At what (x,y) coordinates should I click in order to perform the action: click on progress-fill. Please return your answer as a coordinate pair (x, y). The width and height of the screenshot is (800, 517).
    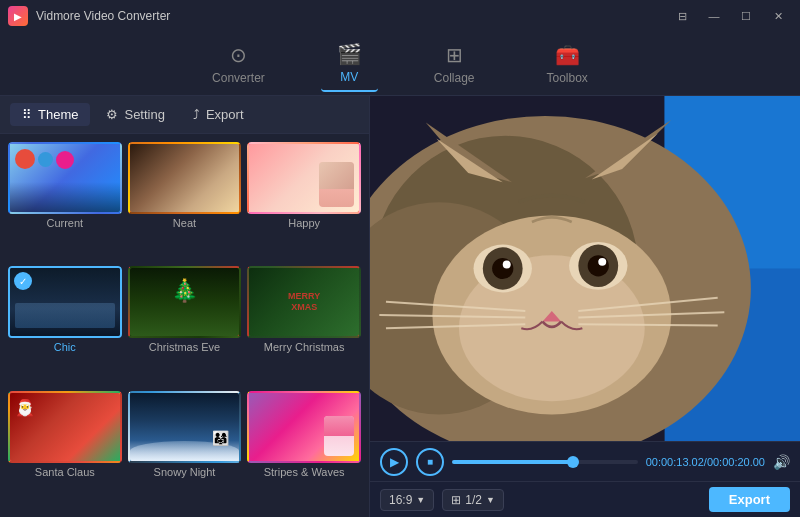
    Looking at the image, I should click on (512, 462).